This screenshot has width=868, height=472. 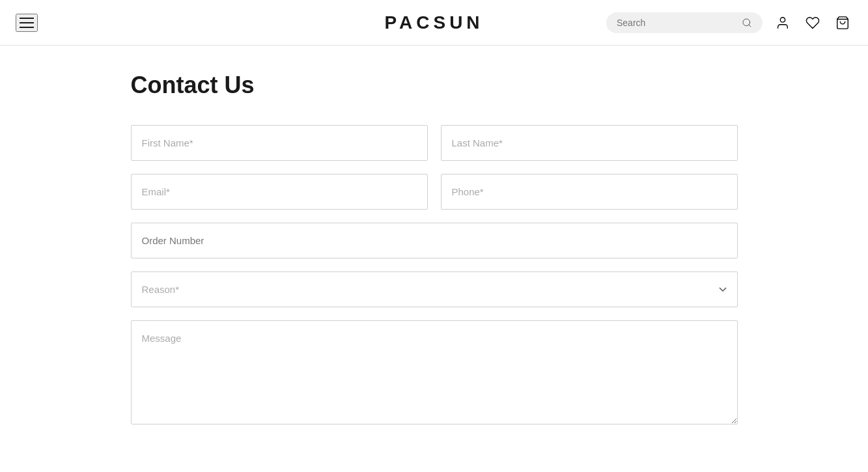 I want to click on last-name-input, so click(x=589, y=143).